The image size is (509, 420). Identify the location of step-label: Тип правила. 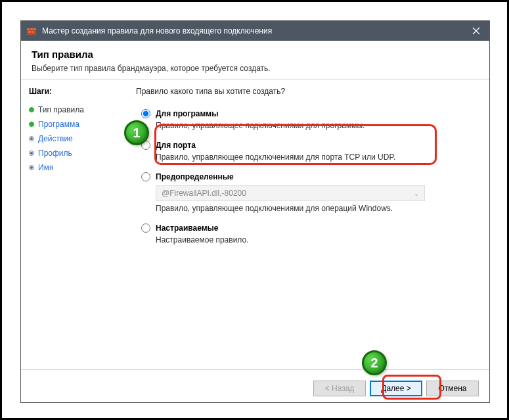
(61, 110).